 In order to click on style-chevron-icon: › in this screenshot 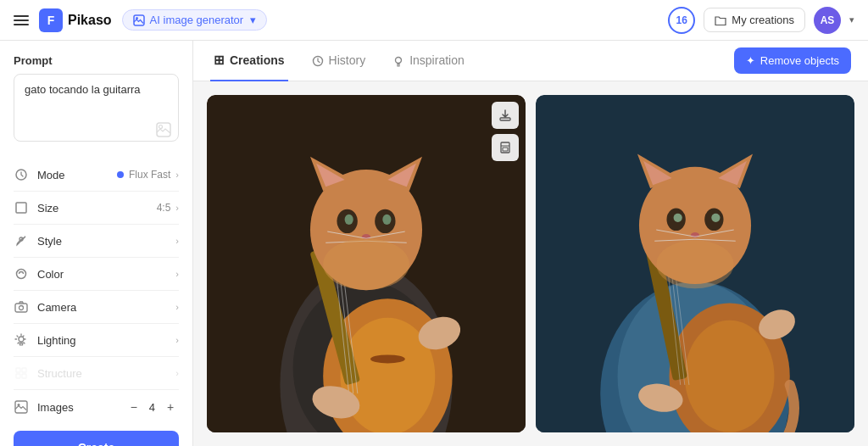, I will do `click(177, 241)`.